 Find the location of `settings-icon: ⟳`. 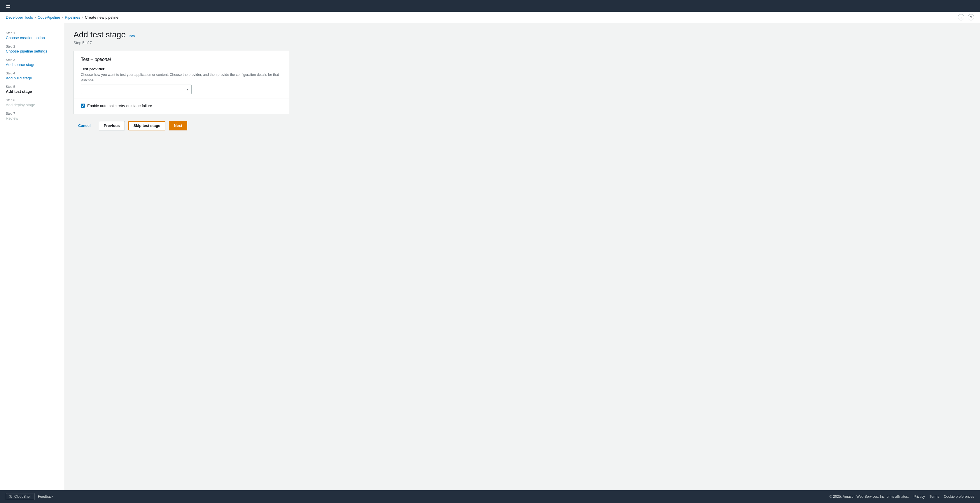

settings-icon: ⟳ is located at coordinates (971, 18).